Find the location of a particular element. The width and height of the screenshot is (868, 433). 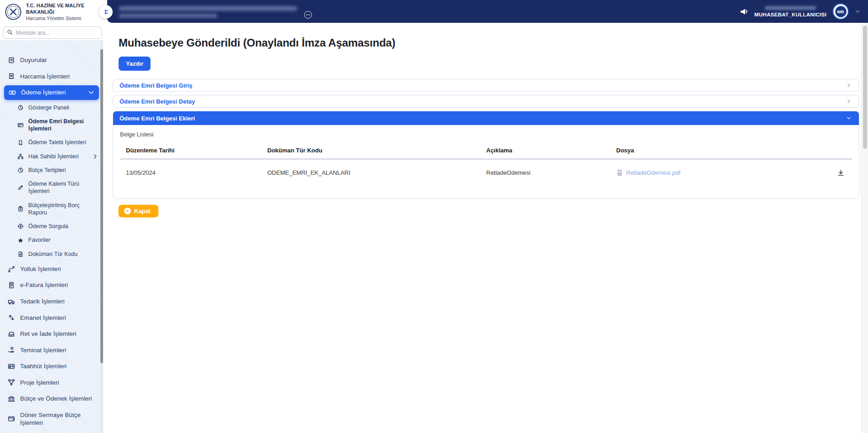

cell-actions is located at coordinates (827, 170).